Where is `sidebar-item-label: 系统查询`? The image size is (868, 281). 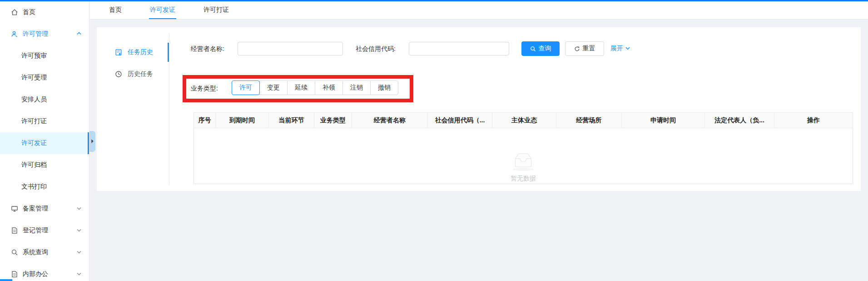
sidebar-item-label: 系统查询 is located at coordinates (35, 252).